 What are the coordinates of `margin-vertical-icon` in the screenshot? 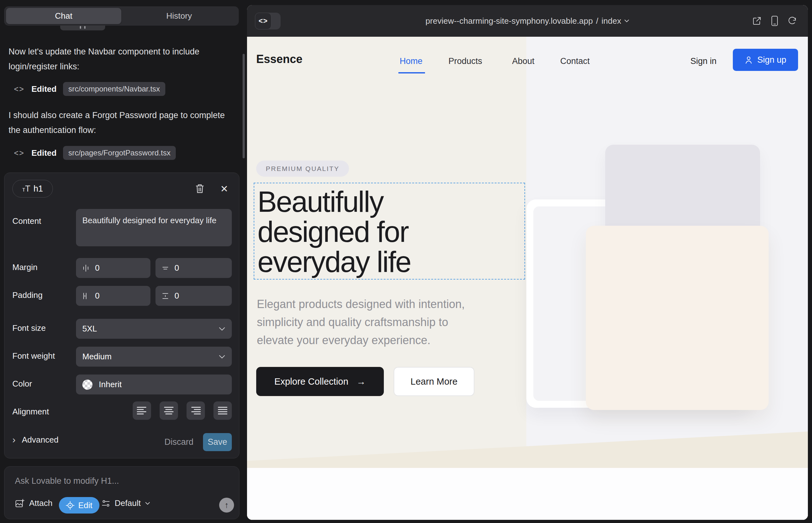 It's located at (165, 268).